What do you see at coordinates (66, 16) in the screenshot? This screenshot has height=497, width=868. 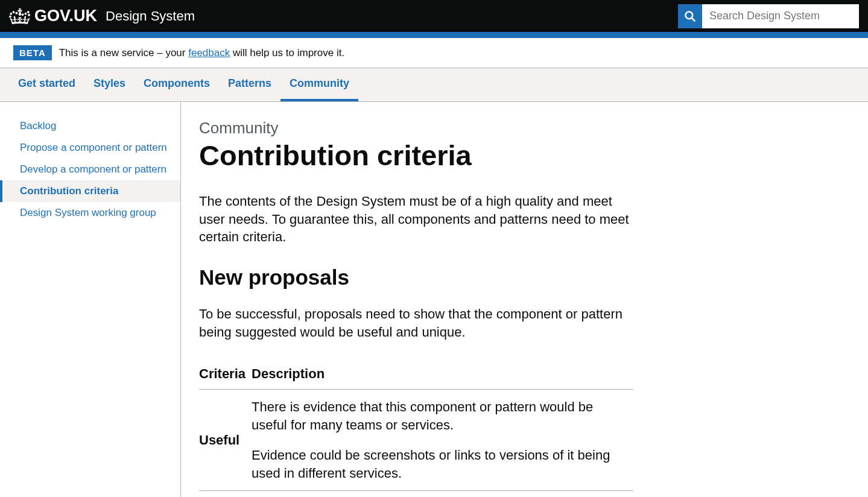 I see `govuk-logo-link: GOV.UK` at bounding box center [66, 16].